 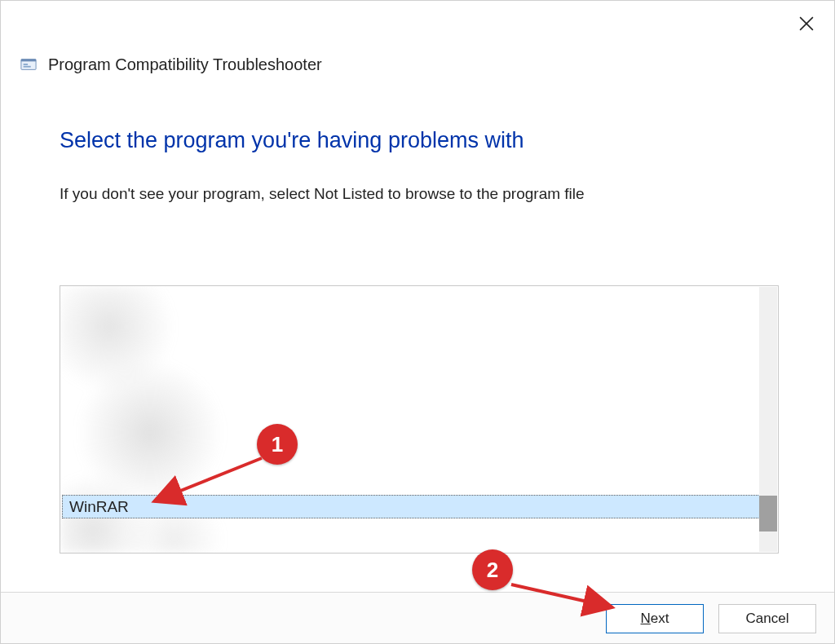 I want to click on wizard-header: Program Compatibility Troubleshooter, so click(x=170, y=64).